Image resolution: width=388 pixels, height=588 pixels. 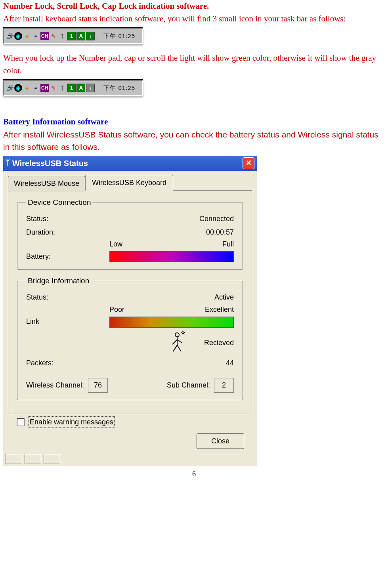 I want to click on taskbar-example-2: 🔊 ◉ ◈ ⌨ CH ✎ ᛉ 1 A ↓ 下午 01:25, so click(x=194, y=88).